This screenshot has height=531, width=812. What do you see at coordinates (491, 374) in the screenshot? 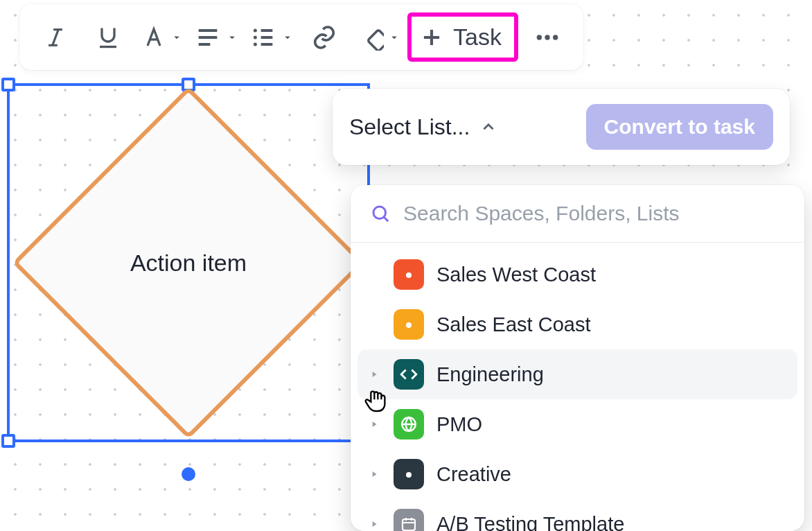
I see `space-name: Engineering` at bounding box center [491, 374].